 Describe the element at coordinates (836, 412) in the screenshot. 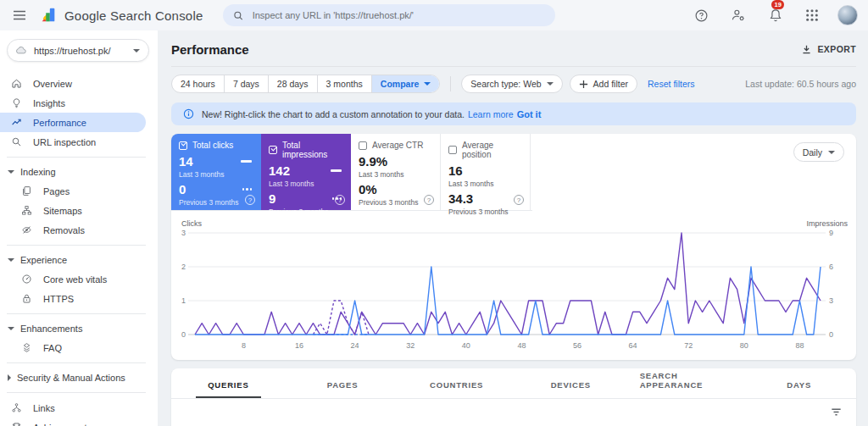

I see `filter-icon` at that location.